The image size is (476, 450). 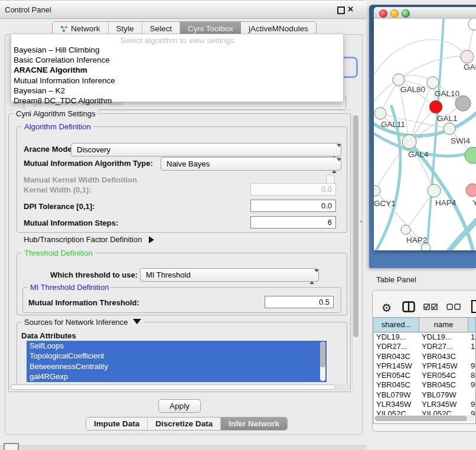 I want to click on algorithm-option-bayesian-hill-climbing: Bayesian – Hill Climbing, so click(x=177, y=50).